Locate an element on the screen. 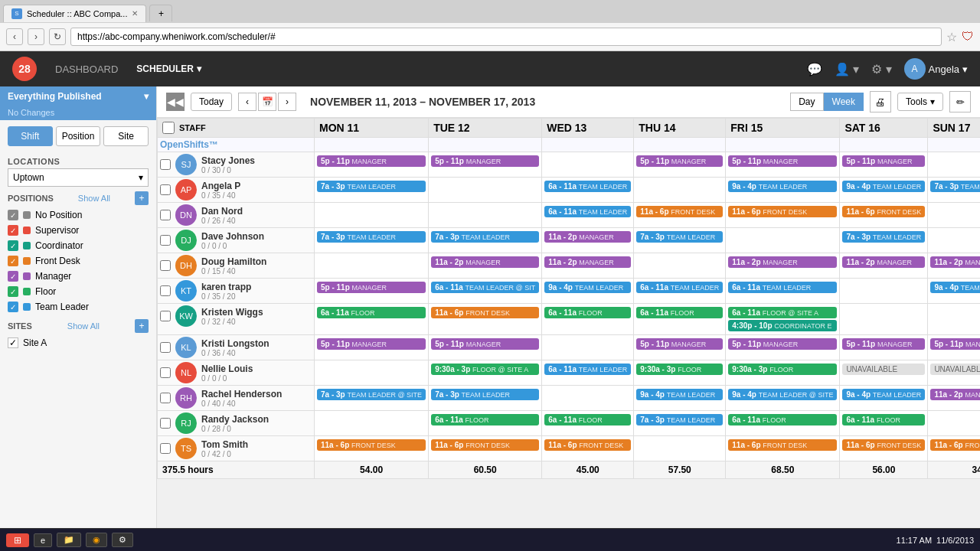 The image size is (980, 551). sites-show-all: Show All is located at coordinates (83, 326).